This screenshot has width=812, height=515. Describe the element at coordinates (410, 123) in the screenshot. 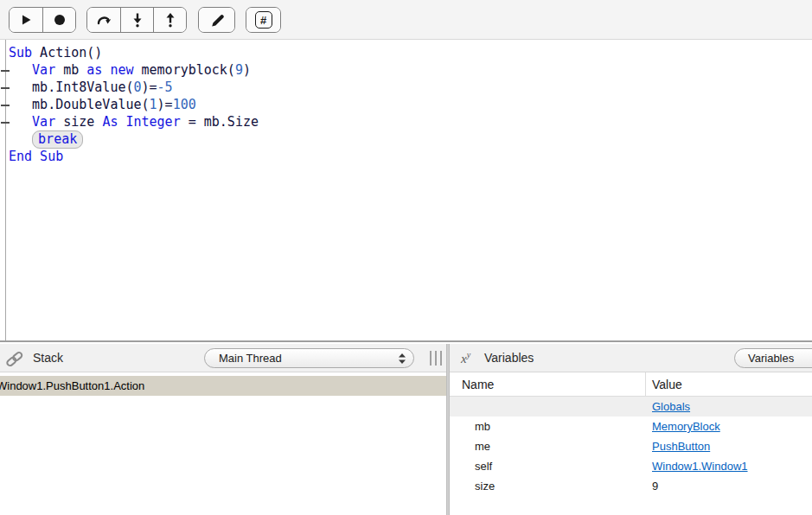

I see `code-line: Var size As Integer = mb.Size` at that location.